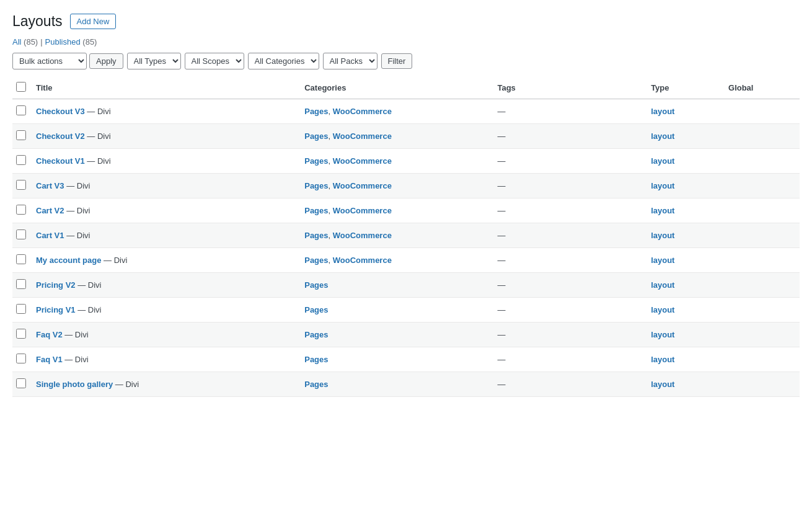 The height and width of the screenshot is (521, 812). I want to click on table-row: Cart V3 — DiviPages, WooCommerce—layout, so click(406, 185).